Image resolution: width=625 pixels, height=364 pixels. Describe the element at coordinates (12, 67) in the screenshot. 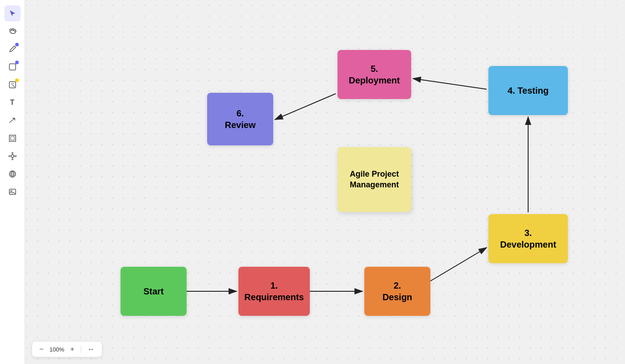

I see `shape-tool` at that location.